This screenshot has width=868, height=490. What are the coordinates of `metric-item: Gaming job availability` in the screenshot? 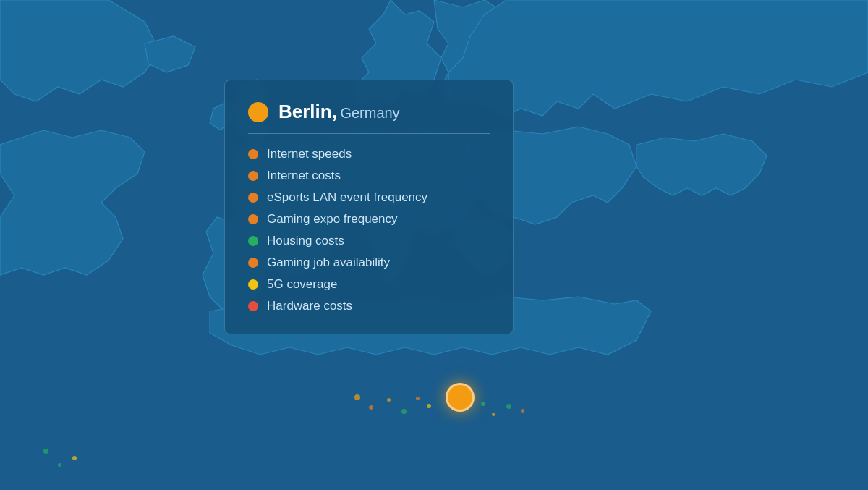 It's located at (369, 263).